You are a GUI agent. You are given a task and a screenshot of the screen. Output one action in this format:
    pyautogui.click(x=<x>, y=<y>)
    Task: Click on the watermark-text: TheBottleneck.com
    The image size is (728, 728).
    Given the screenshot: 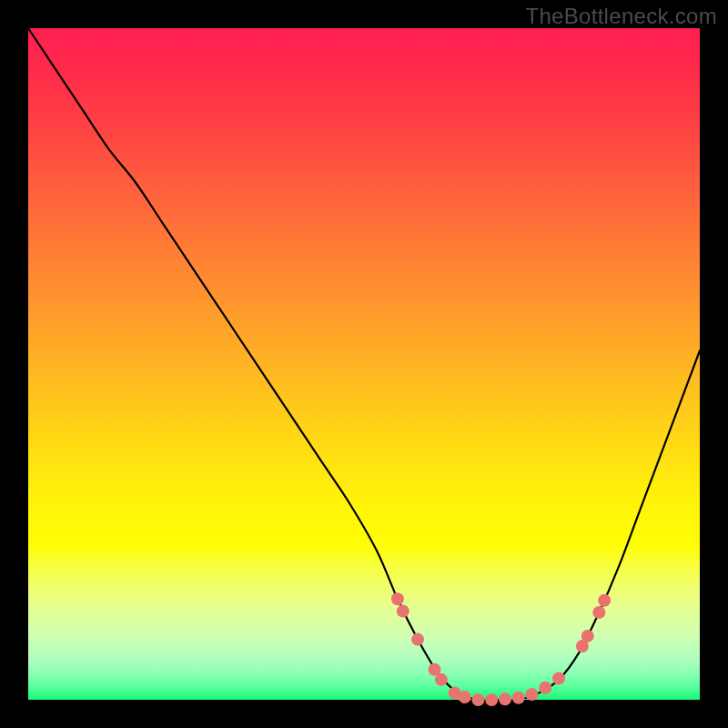 What is the action you would take?
    pyautogui.click(x=621, y=16)
    